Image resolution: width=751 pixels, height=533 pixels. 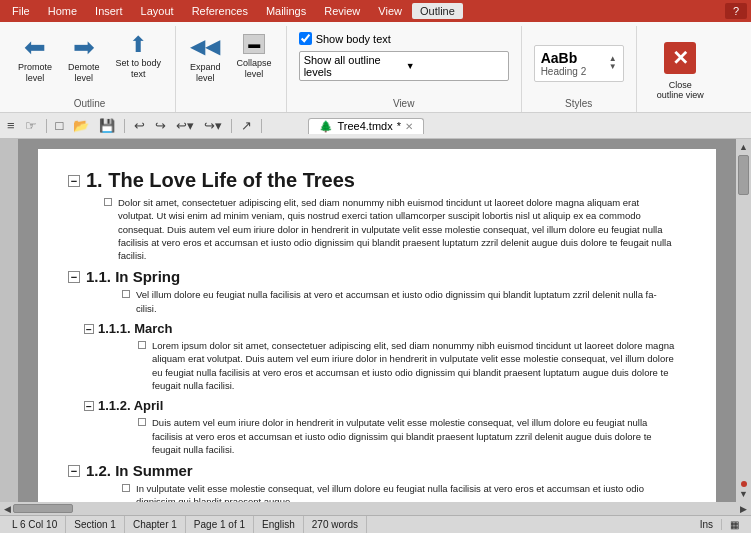 What do you see at coordinates (220, 11) in the screenshot?
I see `menu-references: References` at bounding box center [220, 11].